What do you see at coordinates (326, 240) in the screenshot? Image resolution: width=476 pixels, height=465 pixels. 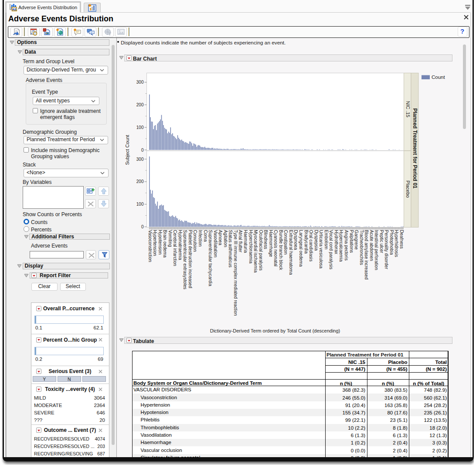 I see `svg-text: Embolism` at bounding box center [326, 240].